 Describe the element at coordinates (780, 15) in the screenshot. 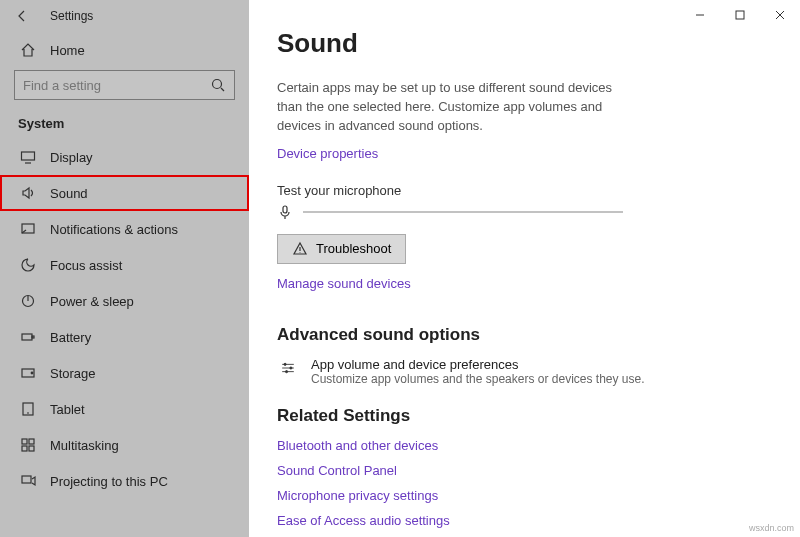

I see `close-button` at that location.